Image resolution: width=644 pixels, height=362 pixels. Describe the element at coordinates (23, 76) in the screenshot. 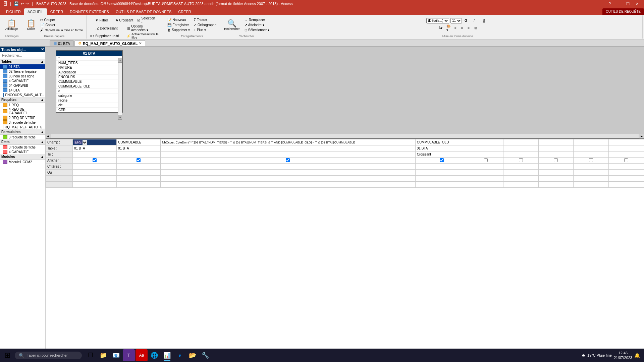

I see `nav-item-03nom: 03 nom des ligne` at that location.